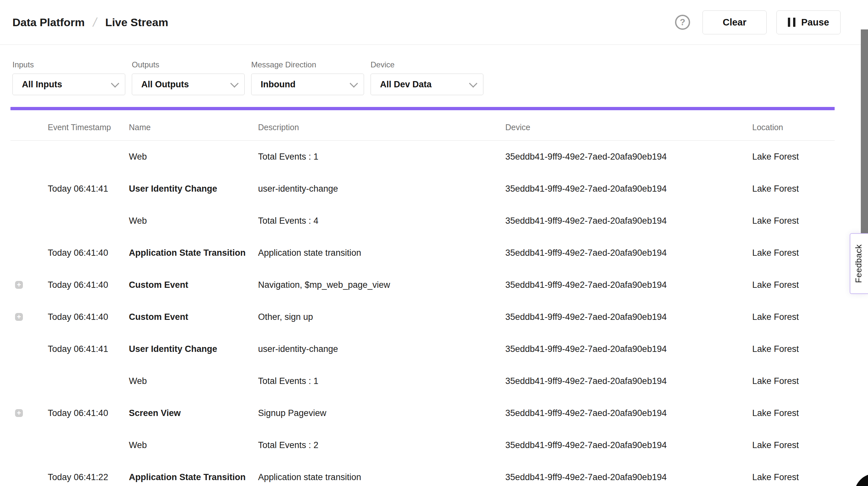  I want to click on table-row: + Web Total Events : 2 35eddb41-9ff9-49e…, so click(423, 445).